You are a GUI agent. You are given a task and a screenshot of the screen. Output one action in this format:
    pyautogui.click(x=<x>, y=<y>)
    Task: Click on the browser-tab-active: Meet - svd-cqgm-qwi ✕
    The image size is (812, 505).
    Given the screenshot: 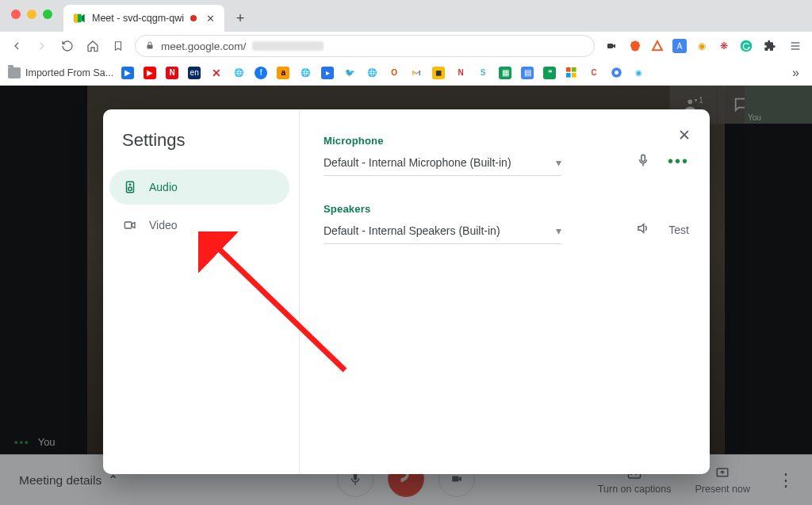 What is the action you would take?
    pyautogui.click(x=144, y=18)
    